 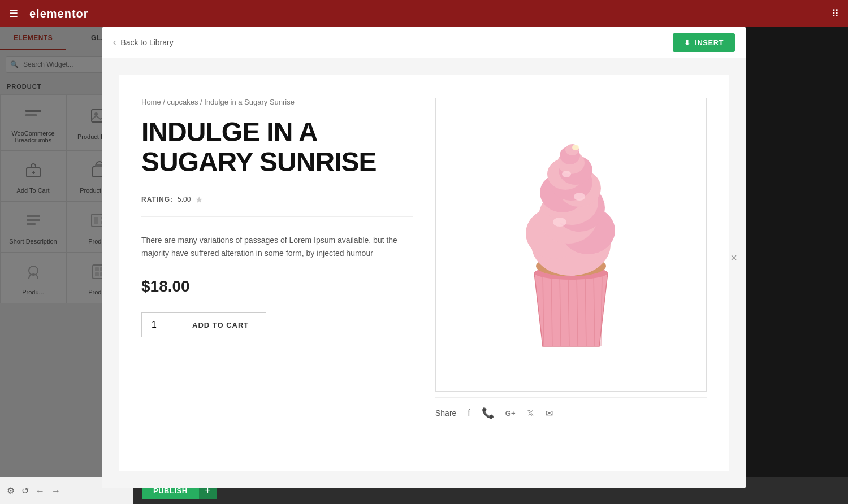 What do you see at coordinates (56, 491) in the screenshot?
I see `redo-icon: →` at bounding box center [56, 491].